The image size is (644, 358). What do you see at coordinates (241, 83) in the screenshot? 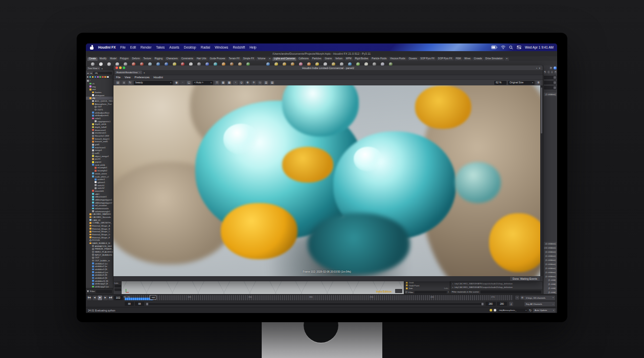
I see `target-icon: ◎` at bounding box center [241, 83].